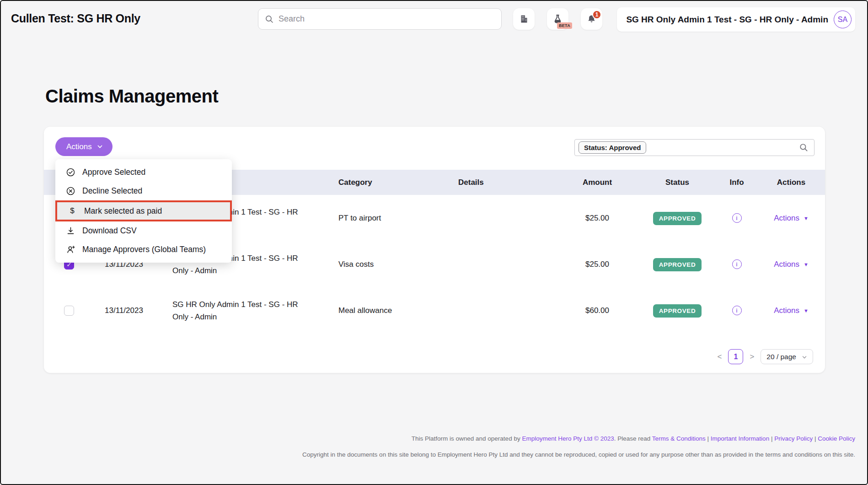 The image size is (868, 485). What do you see at coordinates (434, 310) in the screenshot?
I see `table-row: 13/11/2023 SG HR Only Admin 1 Test - SG …` at bounding box center [434, 310].